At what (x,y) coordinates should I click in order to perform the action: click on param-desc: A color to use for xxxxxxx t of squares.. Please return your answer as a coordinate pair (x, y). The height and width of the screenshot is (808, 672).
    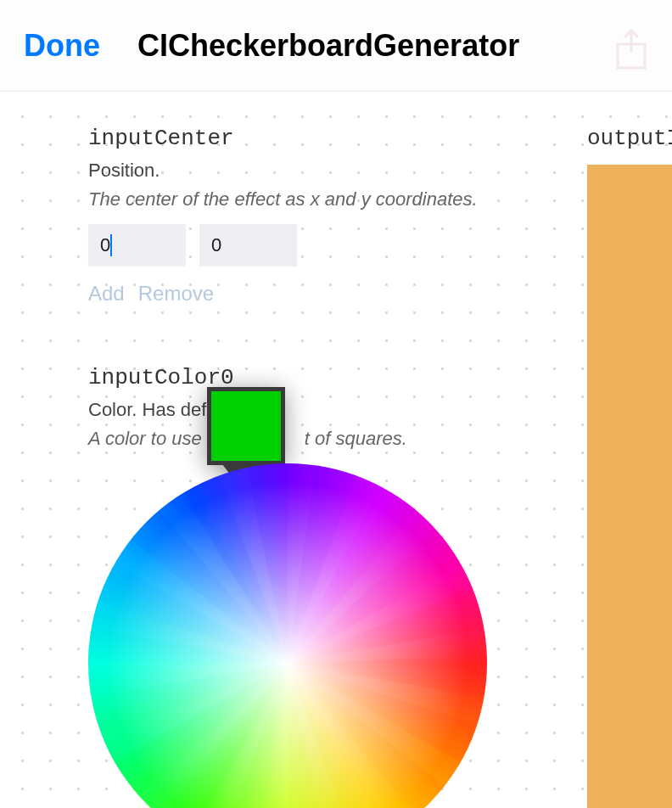
    Looking at the image, I should click on (380, 439).